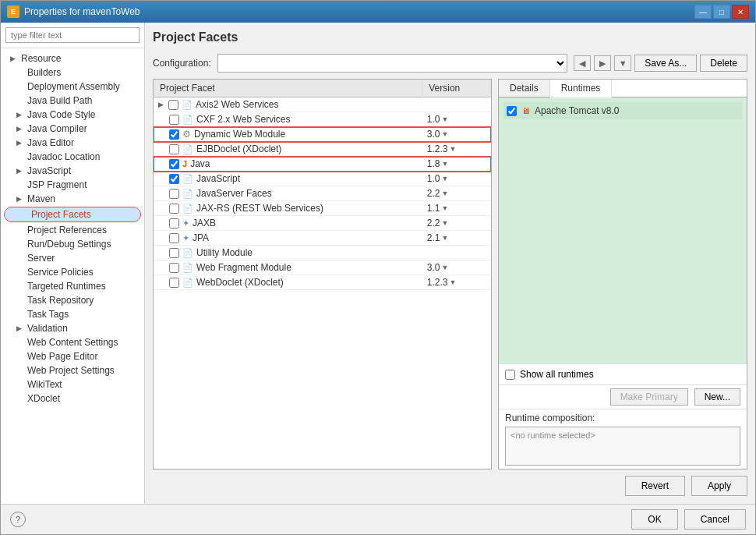  Describe the element at coordinates (18, 519) in the screenshot. I see `help-button: ?` at that location.